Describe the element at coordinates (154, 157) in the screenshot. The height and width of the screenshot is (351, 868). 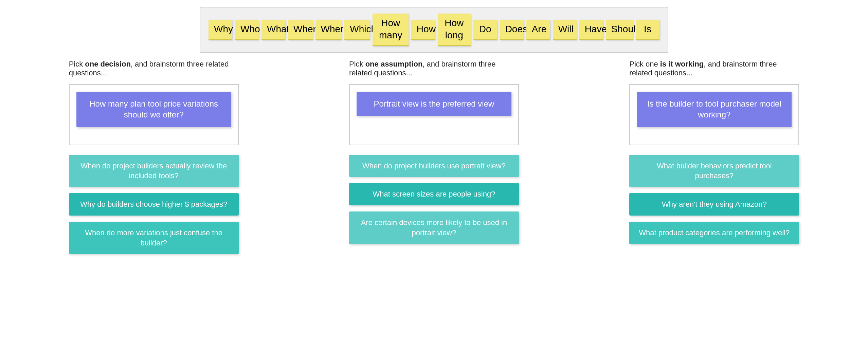
I see `col-decision: Pick one decision, and brainstorm three …` at that location.